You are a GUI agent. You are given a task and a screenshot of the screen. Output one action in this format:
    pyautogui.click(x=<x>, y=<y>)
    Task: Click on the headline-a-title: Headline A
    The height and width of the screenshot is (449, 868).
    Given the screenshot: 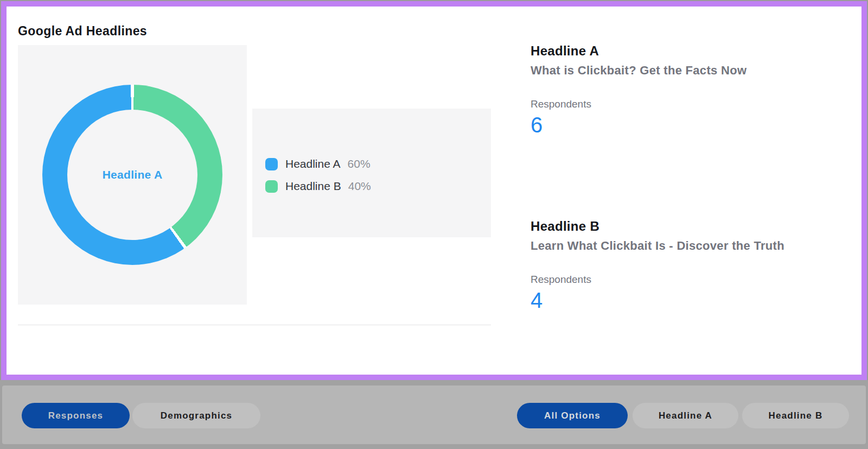 What is the action you would take?
    pyautogui.click(x=693, y=51)
    